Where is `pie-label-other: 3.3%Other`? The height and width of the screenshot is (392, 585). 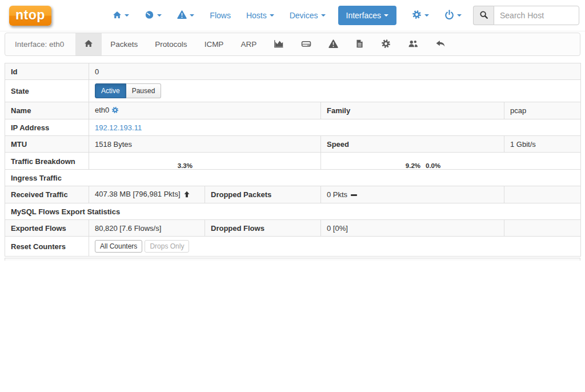
pie-label-other: 3.3%Other is located at coordinates (185, 166).